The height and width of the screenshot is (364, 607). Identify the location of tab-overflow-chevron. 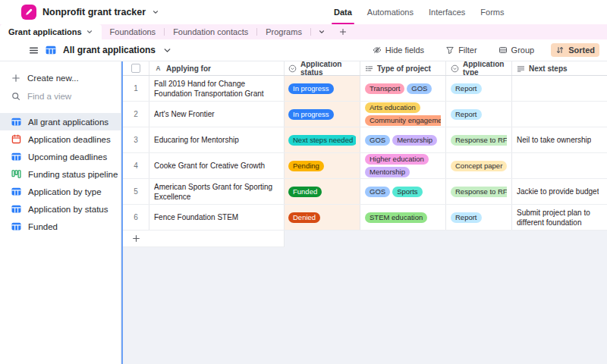
(322, 32).